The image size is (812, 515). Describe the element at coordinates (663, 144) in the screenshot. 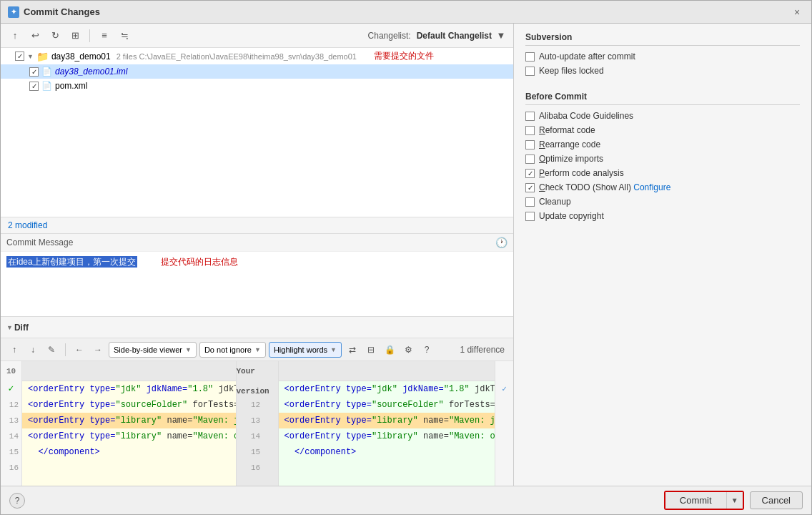

I see `rearrange-row: Rearrange code` at that location.